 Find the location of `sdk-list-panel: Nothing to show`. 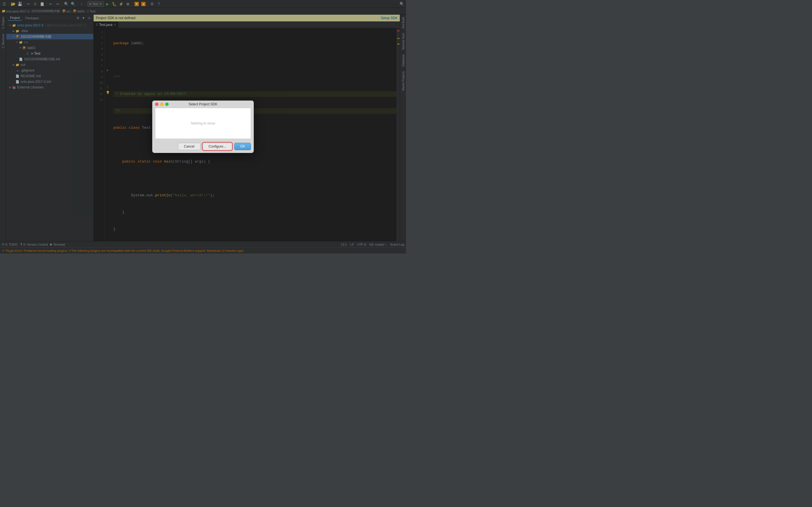

sdk-list-panel: Nothing to show is located at coordinates (203, 123).